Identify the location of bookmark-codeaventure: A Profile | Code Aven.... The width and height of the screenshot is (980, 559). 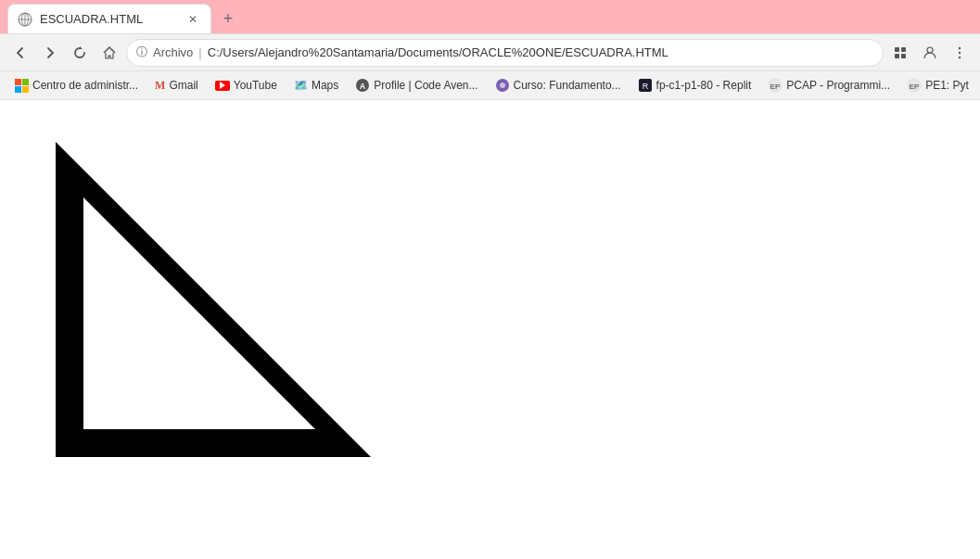
(416, 85).